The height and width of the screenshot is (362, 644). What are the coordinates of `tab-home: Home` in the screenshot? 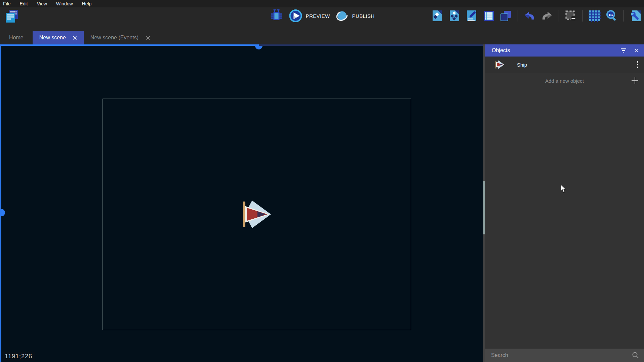 It's located at (16, 38).